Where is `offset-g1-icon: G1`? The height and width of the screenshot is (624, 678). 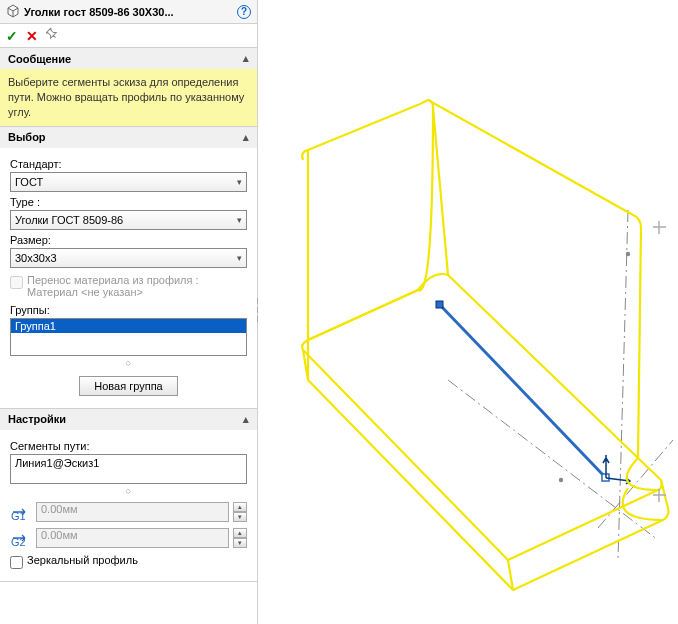 offset-g1-icon: G1 is located at coordinates (21, 512).